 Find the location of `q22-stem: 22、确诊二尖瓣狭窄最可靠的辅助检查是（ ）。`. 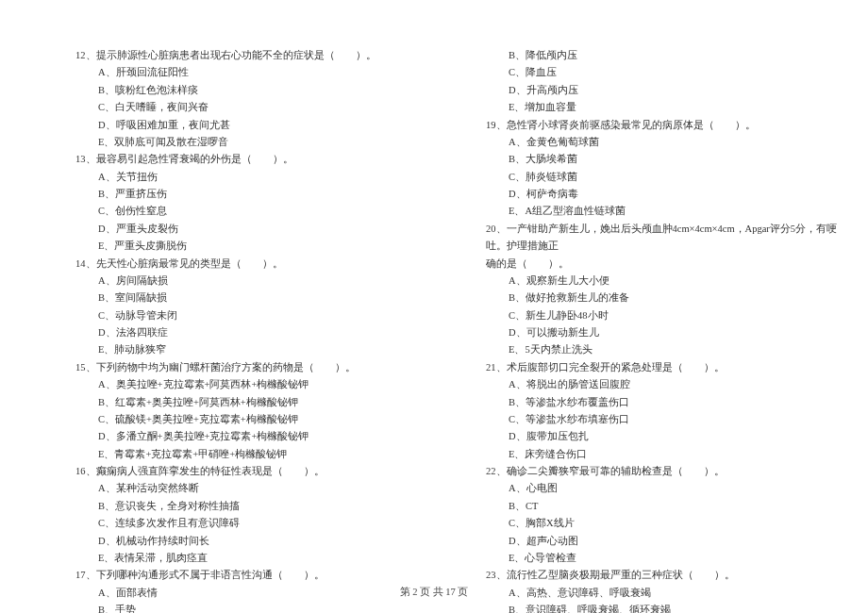

q22-stem: 22、确诊二尖瓣狭窄最可靠的辅助检查是（ ）。 is located at coordinates (606, 472).